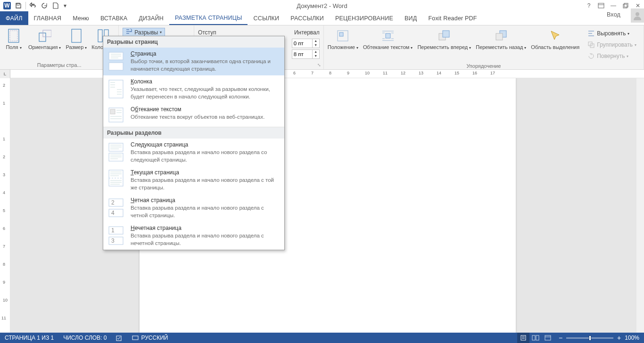 The height and width of the screenshot is (343, 644). Describe the element at coordinates (523, 338) in the screenshot. I see `view-print-layout-icon` at that location.